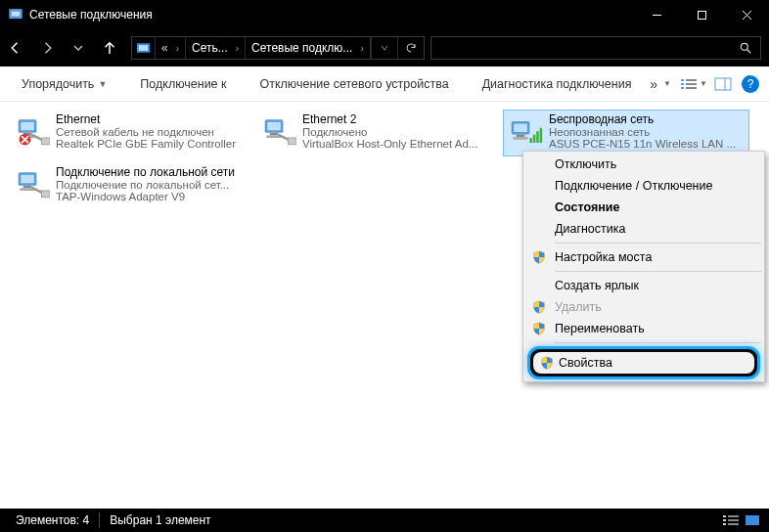 Image resolution: width=769 pixels, height=532 pixels. Describe the element at coordinates (58, 84) in the screenshot. I see `organize-label: Упорядочить` at that location.